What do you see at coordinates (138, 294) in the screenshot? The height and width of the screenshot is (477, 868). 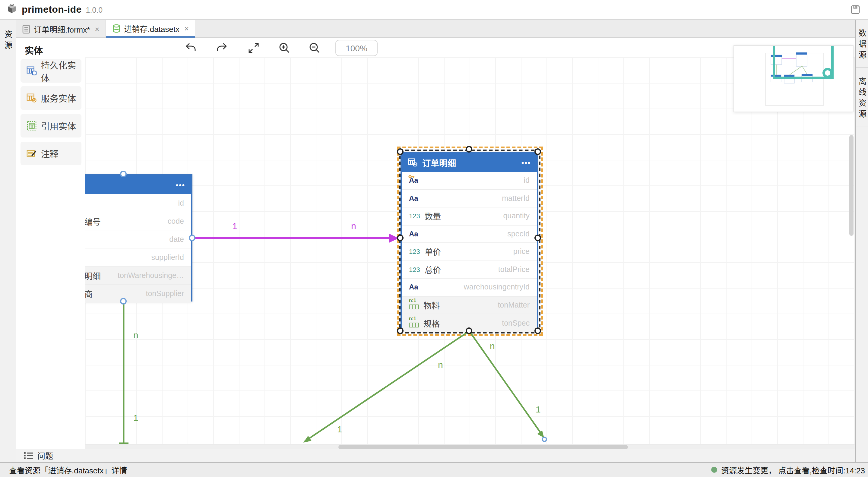 I see `field-row: 商 tonSupplier` at bounding box center [138, 294].